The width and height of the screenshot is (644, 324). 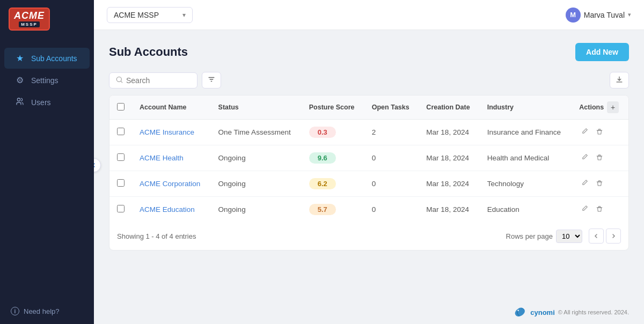 I want to click on cynomi-logo: cynomi, so click(x=533, y=312).